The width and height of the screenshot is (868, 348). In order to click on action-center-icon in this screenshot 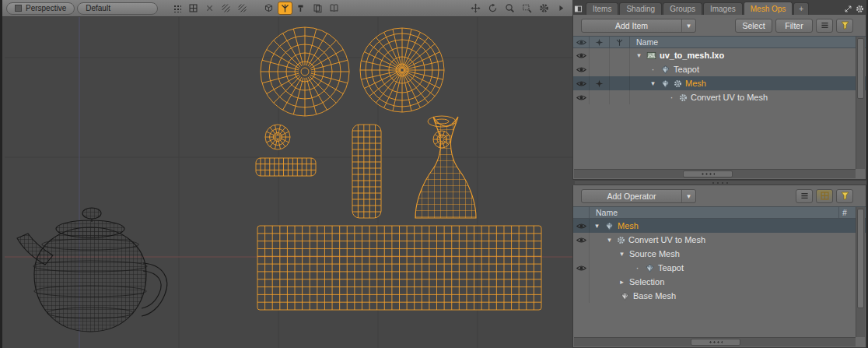, I will do `click(285, 8)`.